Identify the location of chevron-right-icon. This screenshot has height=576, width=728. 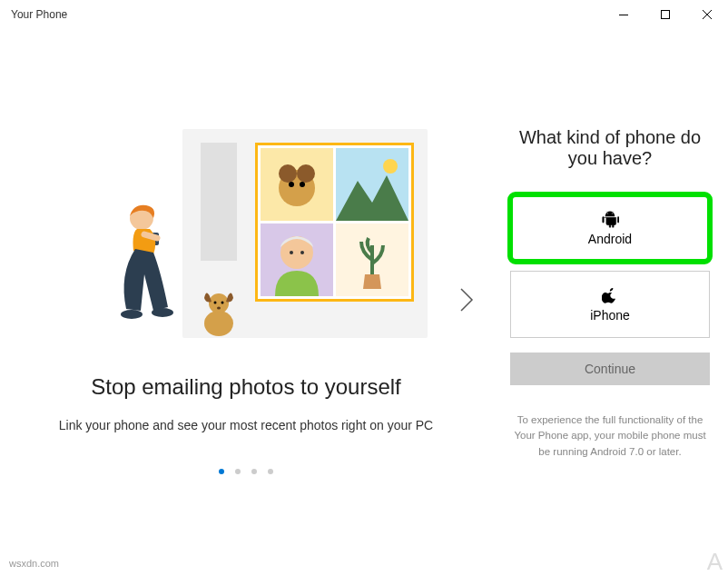
(467, 300).